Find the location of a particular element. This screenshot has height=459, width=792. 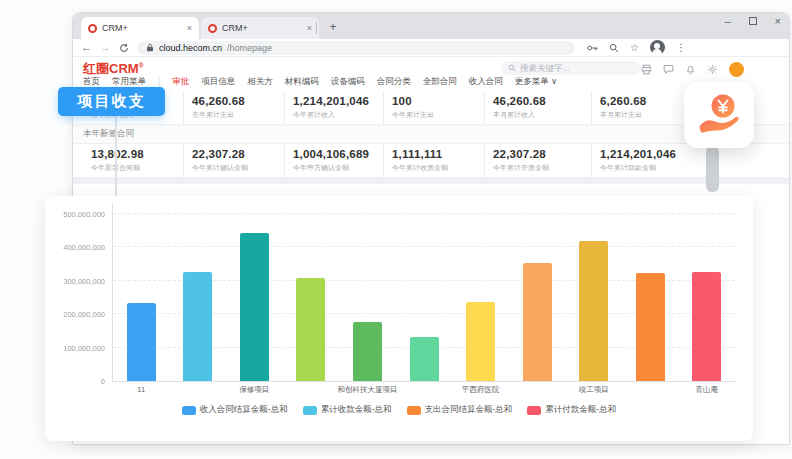

nav-item-project-info: 项目信息 is located at coordinates (218, 82).